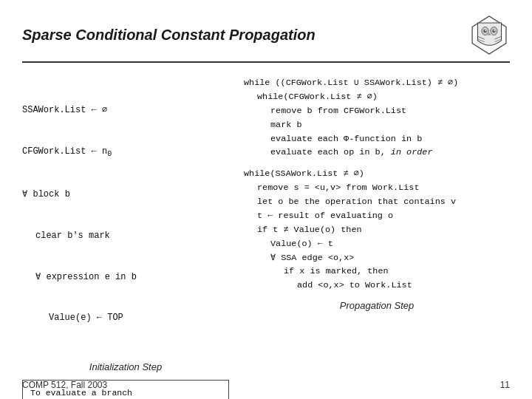  I want to click on while1-line-1: while ((CFGWork.List ∪ SSAWork.List) ≠ ∅…, so click(377, 83).